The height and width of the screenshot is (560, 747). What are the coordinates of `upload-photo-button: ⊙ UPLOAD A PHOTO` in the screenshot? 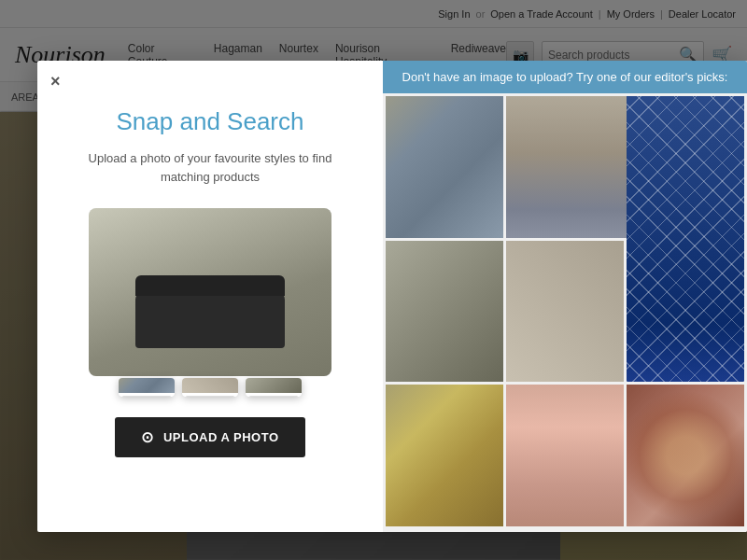 It's located at (209, 437).